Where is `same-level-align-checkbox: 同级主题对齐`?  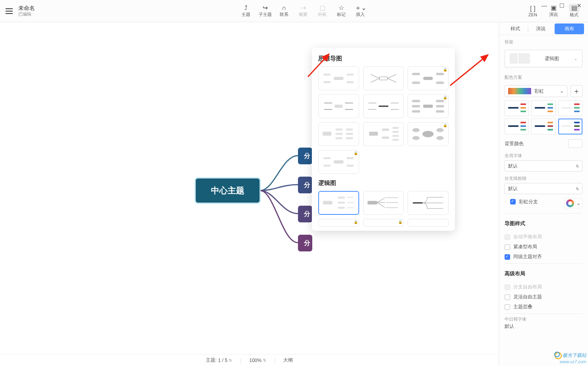 same-level-align-checkbox: 同级主题对齐 is located at coordinates (544, 257).